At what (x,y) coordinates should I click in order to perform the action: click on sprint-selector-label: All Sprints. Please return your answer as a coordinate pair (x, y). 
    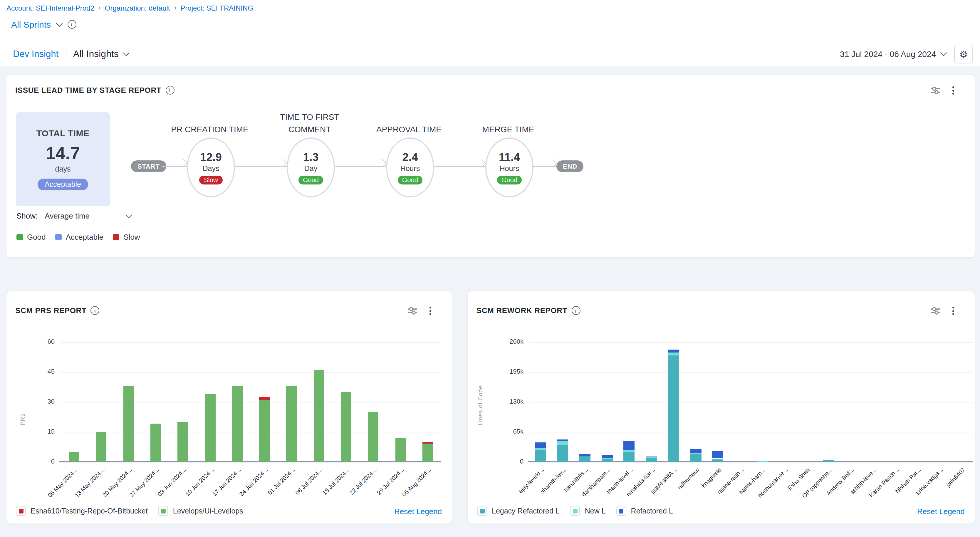
    Looking at the image, I should click on (31, 24).